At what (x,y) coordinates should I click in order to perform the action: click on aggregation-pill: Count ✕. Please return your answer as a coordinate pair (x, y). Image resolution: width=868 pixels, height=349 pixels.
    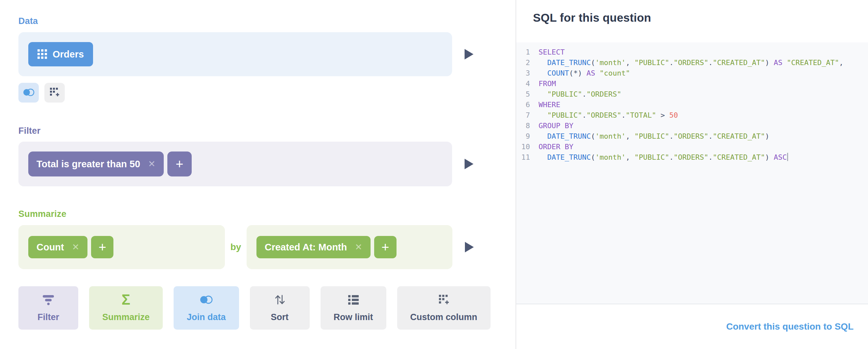
    Looking at the image, I should click on (58, 247).